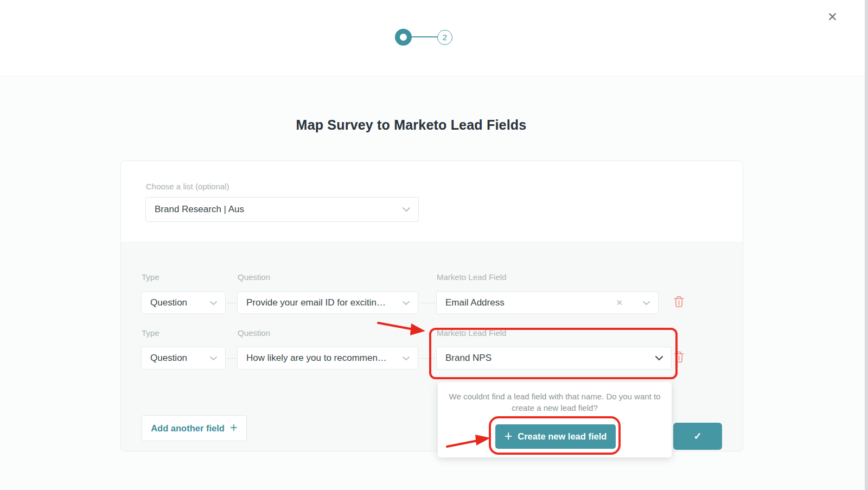 The width and height of the screenshot is (868, 490). What do you see at coordinates (554, 358) in the screenshot?
I see `lead-field-select-highlighted: Brand NPS` at bounding box center [554, 358].